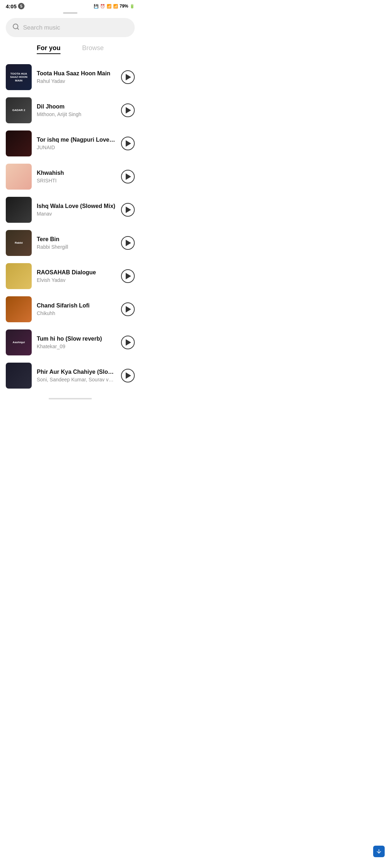 The image size is (389, 868). Describe the element at coordinates (16, 27) in the screenshot. I see `search-icon` at that location.